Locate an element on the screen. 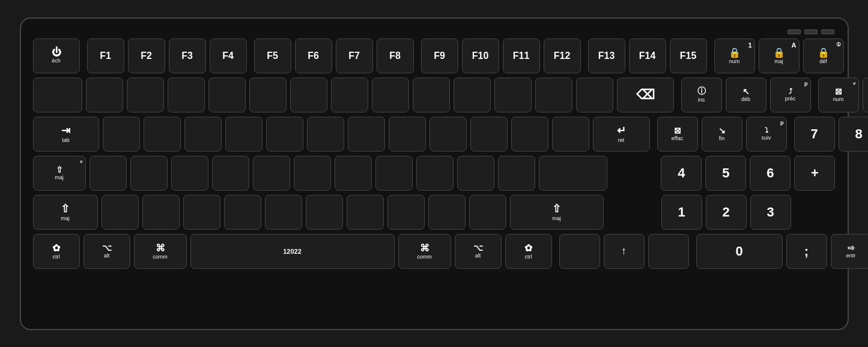 The image size is (868, 347). lshift-key: ⇧ maj is located at coordinates (65, 212).